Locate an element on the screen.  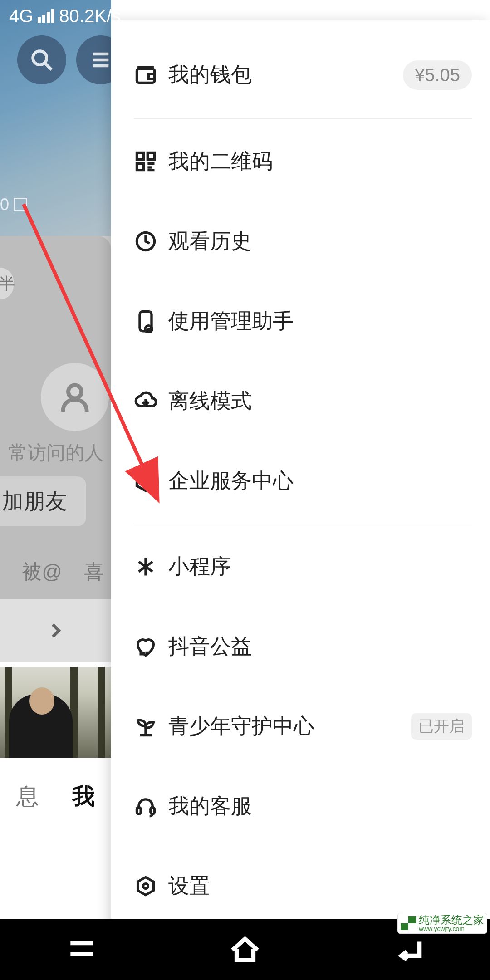
menu-service-label: 我的客服 is located at coordinates (320, 806).